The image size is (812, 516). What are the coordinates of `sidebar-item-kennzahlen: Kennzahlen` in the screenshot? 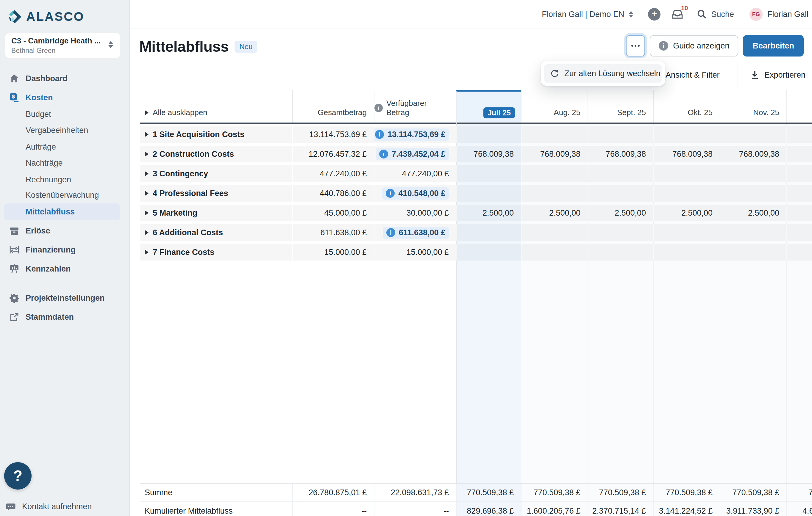 It's located at (62, 269).